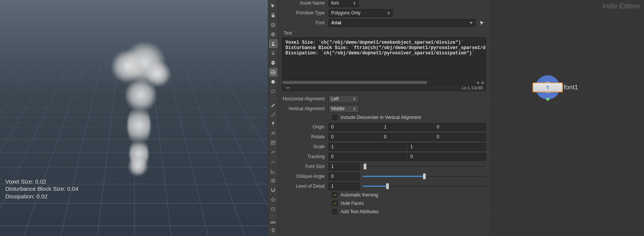 This screenshot has height=236, width=644. I want to click on globe-icon, so click(273, 34).